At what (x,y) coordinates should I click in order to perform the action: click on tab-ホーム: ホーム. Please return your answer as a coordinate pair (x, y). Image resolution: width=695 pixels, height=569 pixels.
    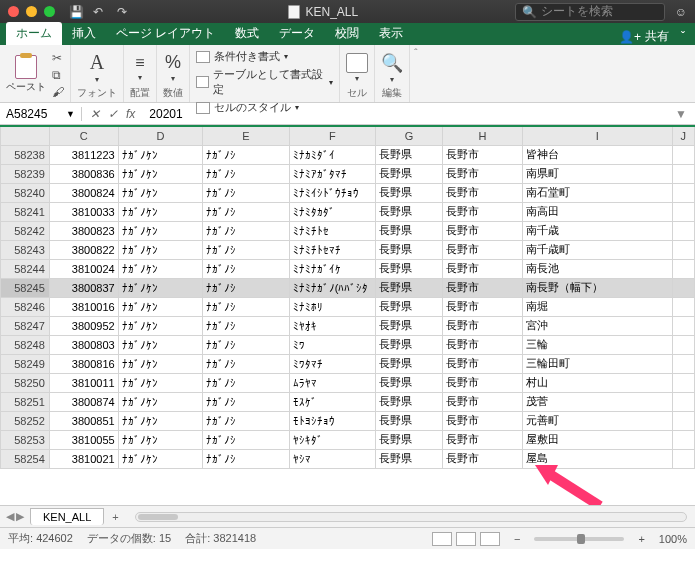
    Looking at the image, I should click on (34, 34).